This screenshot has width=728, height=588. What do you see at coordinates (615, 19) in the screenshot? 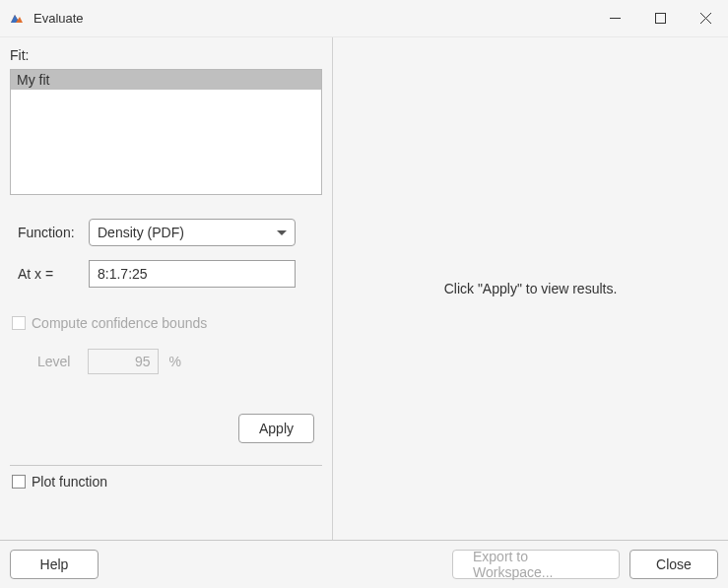
I see `minimize-button` at bounding box center [615, 19].